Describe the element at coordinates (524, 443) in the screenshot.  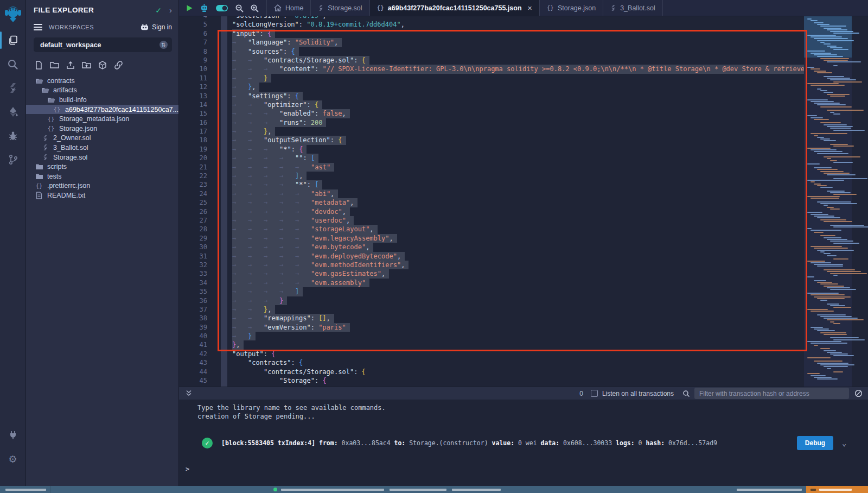
I see `transaction-log-row: ✓ [block:5583405 txIndex:4] from: 0xa03.…` at that location.